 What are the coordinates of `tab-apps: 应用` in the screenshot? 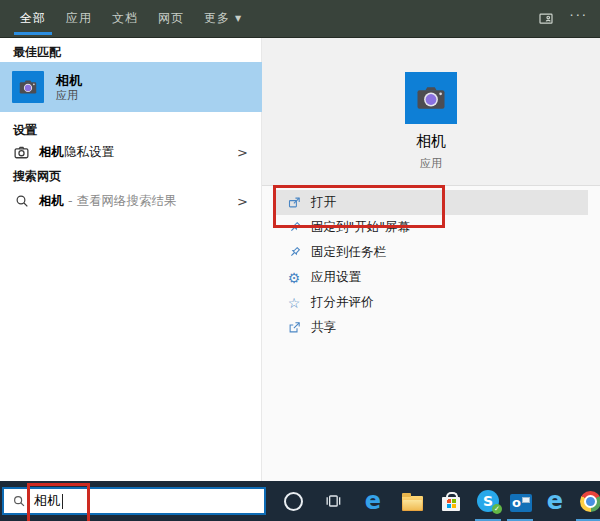 It's located at (79, 18).